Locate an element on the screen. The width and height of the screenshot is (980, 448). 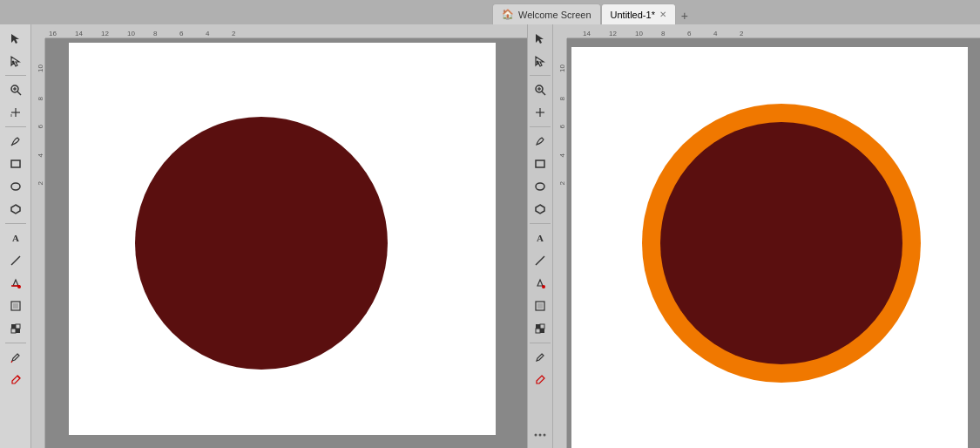
text-tool: A is located at coordinates (16, 238).